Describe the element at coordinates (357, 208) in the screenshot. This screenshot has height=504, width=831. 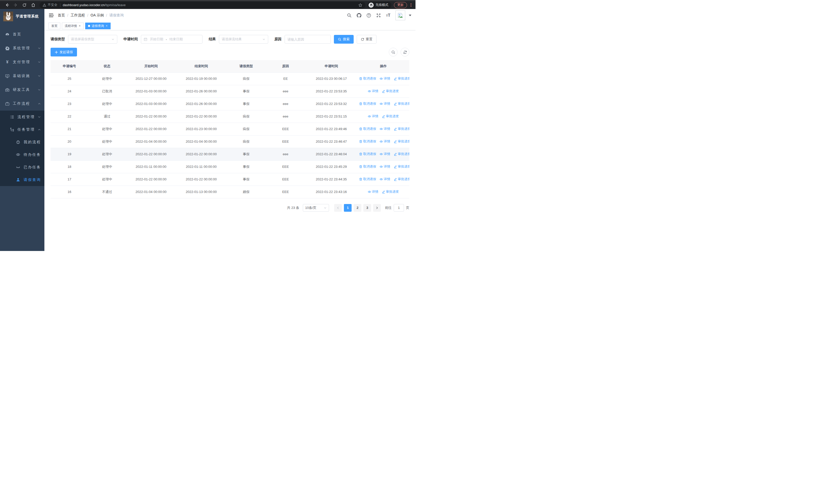
I see `page-button-2: 2` at that location.